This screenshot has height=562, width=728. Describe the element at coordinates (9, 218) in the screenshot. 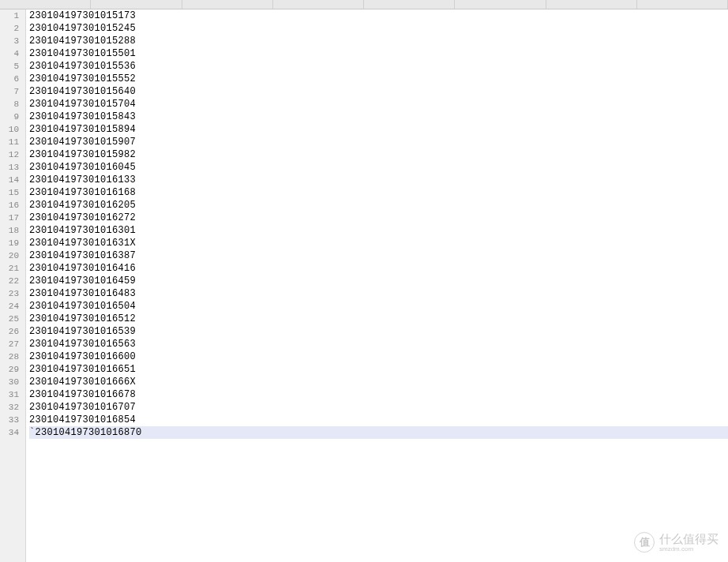

I see `line-number: 17` at that location.